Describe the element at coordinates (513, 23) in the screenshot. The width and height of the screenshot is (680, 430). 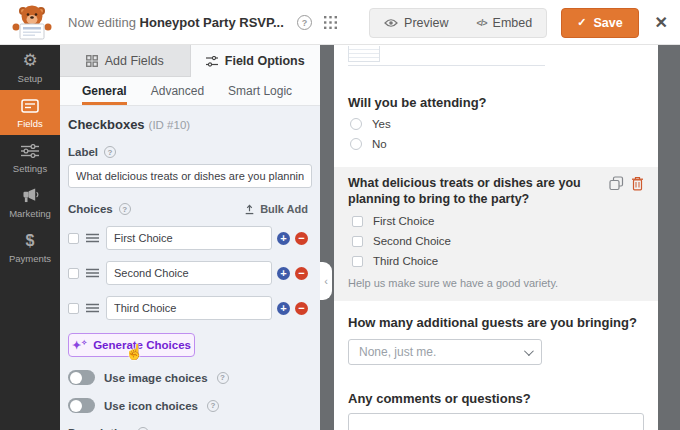
I see `embed-label: Embed` at that location.